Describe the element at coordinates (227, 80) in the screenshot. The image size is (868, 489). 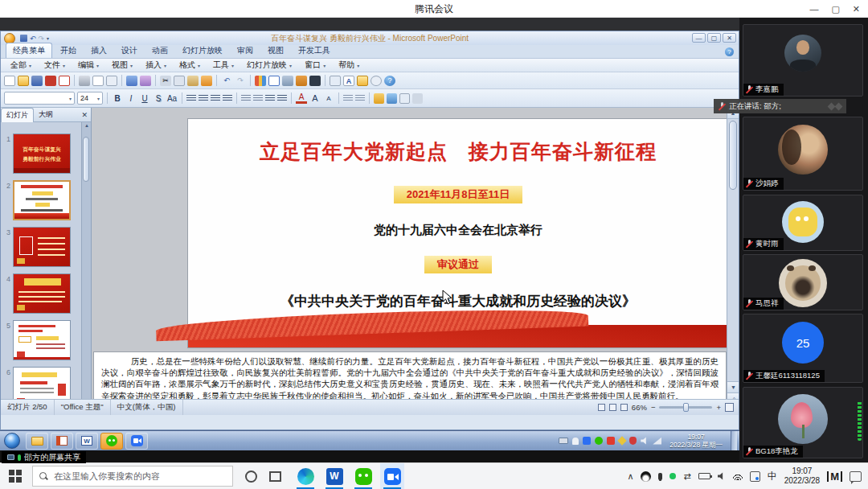
I see `undo-icon: ↶` at that location.